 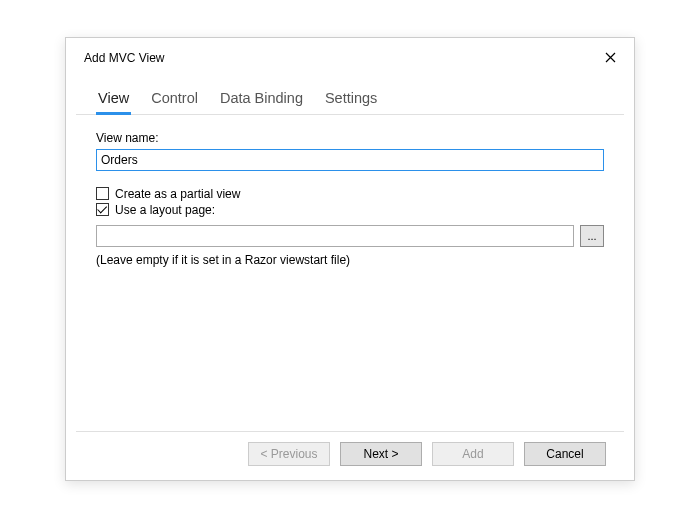 I want to click on tab-bar: View Control Data Binding Settings, so click(x=350, y=94).